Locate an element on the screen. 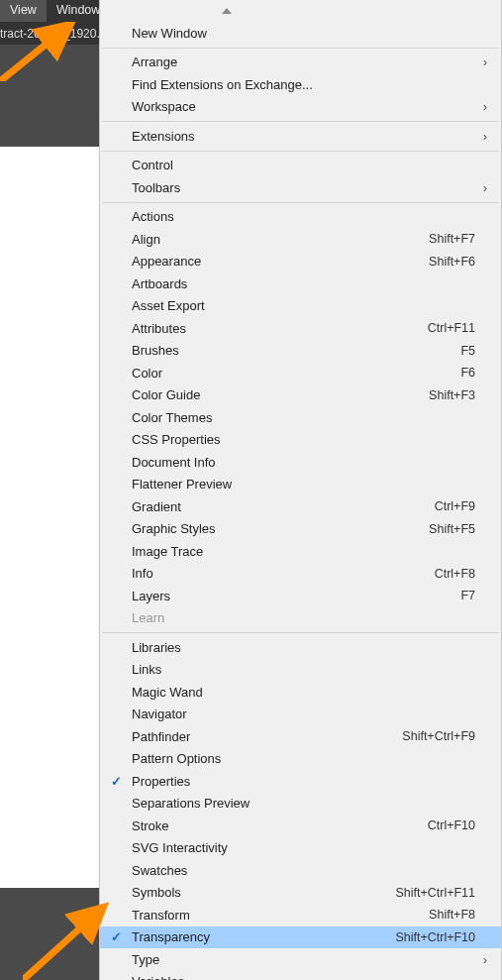  menu-graphic-styles: Graphic StylesShift+F5 is located at coordinates (301, 529).